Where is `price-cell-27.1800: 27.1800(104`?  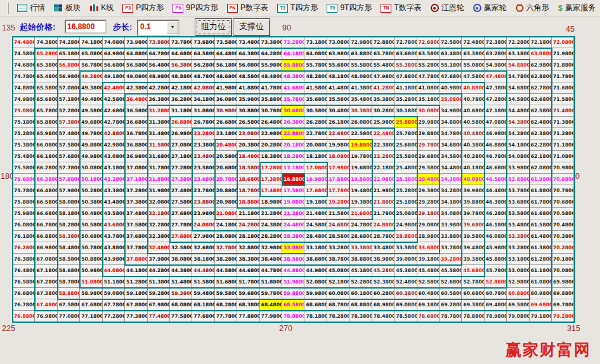 price-cell-27.1800: 27.1800(104 is located at coordinates (181, 157).